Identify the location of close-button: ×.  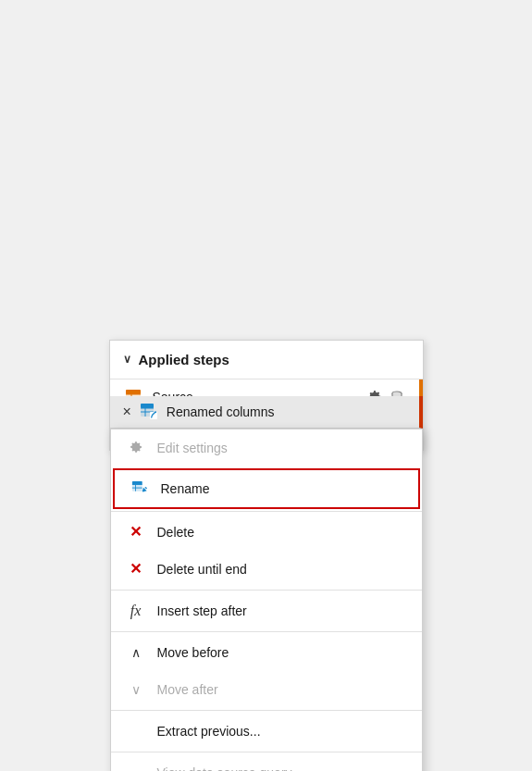
(128, 412).